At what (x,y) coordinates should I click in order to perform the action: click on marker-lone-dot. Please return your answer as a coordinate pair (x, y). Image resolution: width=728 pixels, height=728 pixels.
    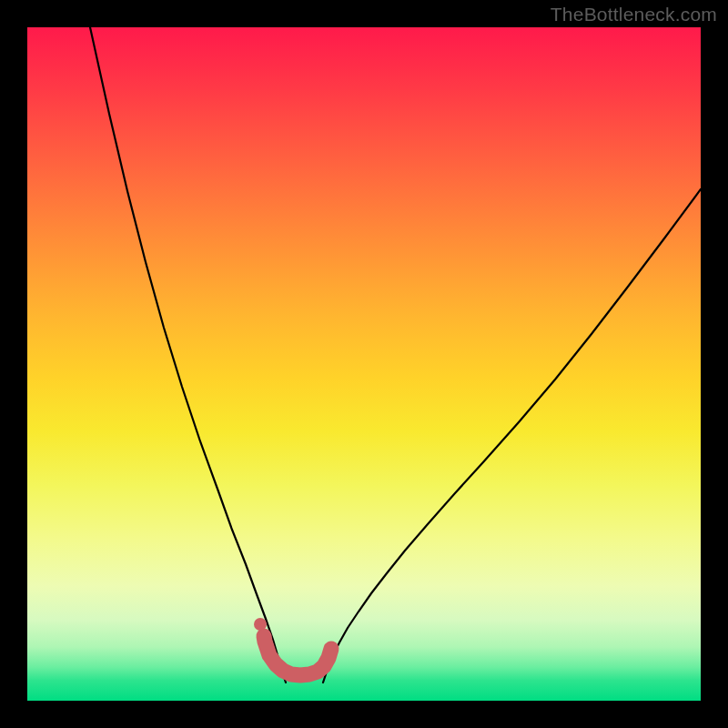
    Looking at the image, I should click on (260, 624).